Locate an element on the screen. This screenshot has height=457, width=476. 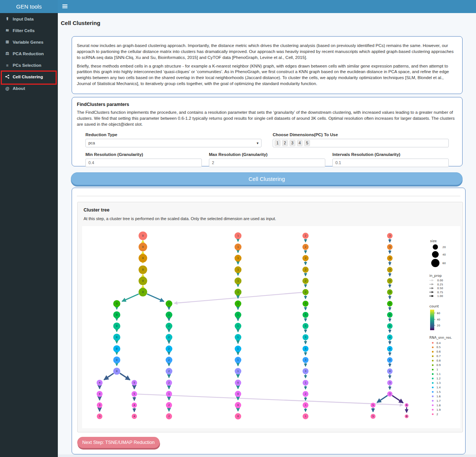
count-colorbar is located at coordinates (432, 320).